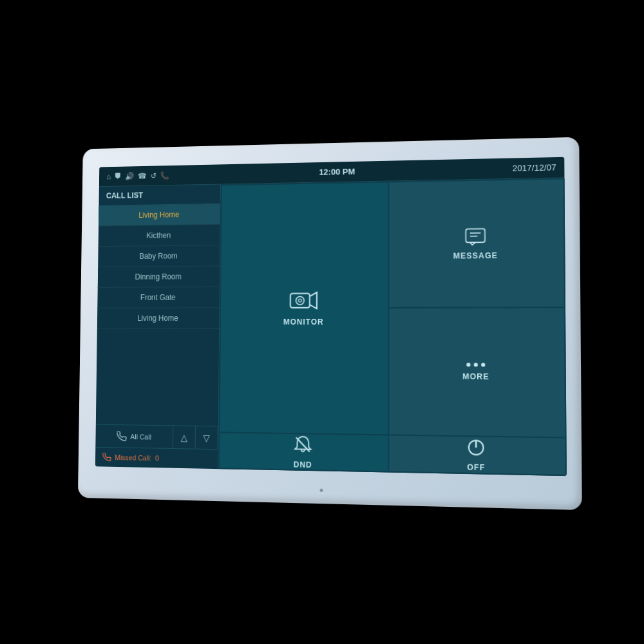 The height and width of the screenshot is (644, 644). Describe the element at coordinates (158, 327) in the screenshot. I see `call-list-panel: CALL LIST Living Home Kicthen Baby Room …` at that location.